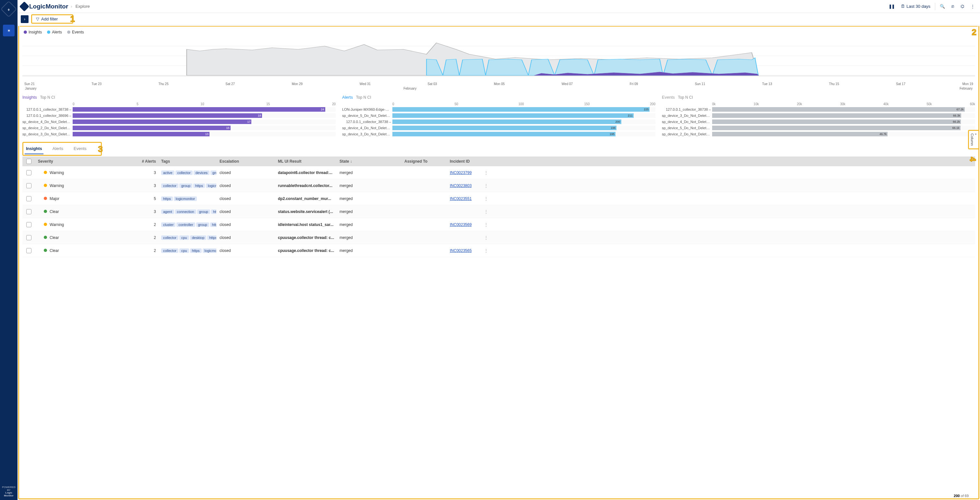  What do you see at coordinates (179, 128) in the screenshot?
I see `bar-row: sp_device_2_Do_Not_Delete –15` at bounding box center [179, 128].